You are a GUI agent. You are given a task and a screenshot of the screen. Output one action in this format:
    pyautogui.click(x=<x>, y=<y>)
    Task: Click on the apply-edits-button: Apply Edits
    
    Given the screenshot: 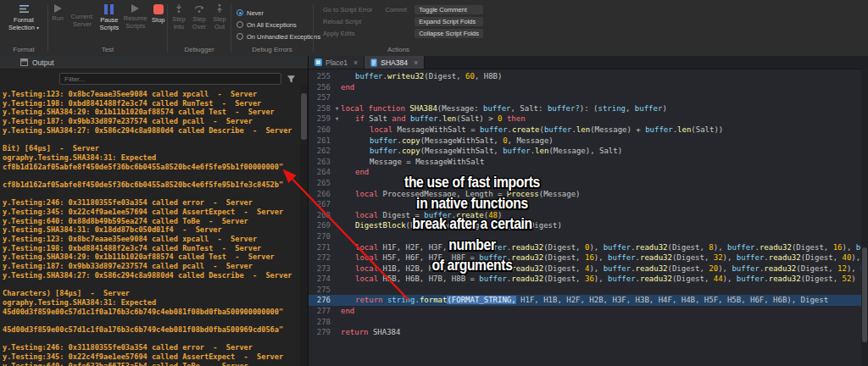 What is the action you would take?
    pyautogui.click(x=348, y=34)
    